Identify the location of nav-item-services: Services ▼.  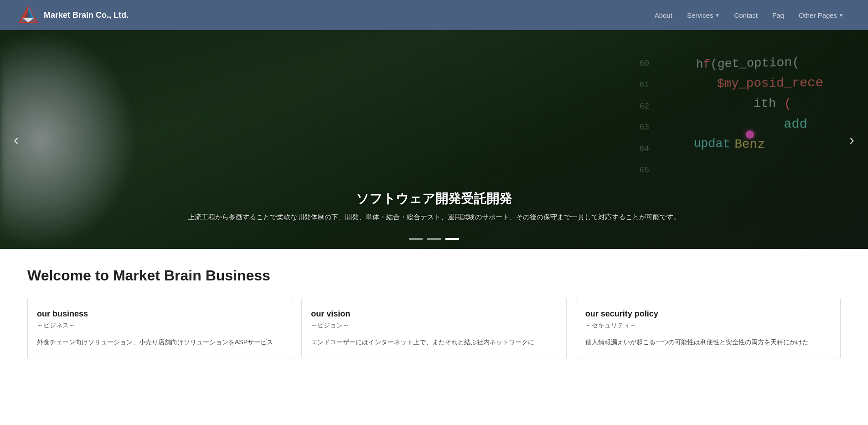
(703, 16).